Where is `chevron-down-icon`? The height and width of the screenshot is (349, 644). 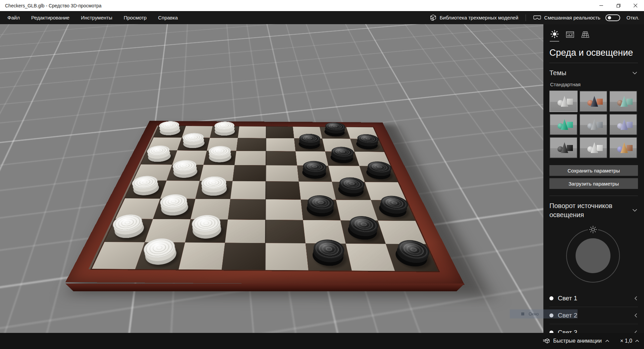 chevron-down-icon is located at coordinates (635, 73).